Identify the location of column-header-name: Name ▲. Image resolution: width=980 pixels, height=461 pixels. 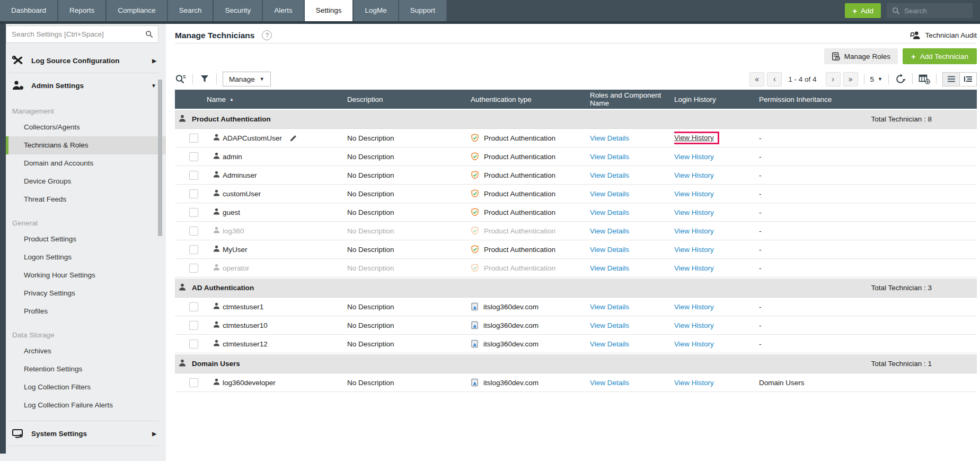
(277, 100).